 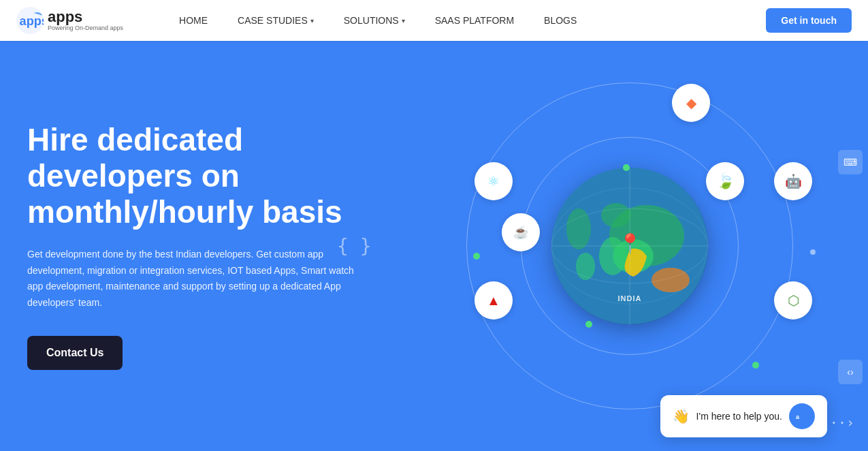 What do you see at coordinates (630, 246) in the screenshot?
I see `globe: 📍 INDIA` at bounding box center [630, 246].